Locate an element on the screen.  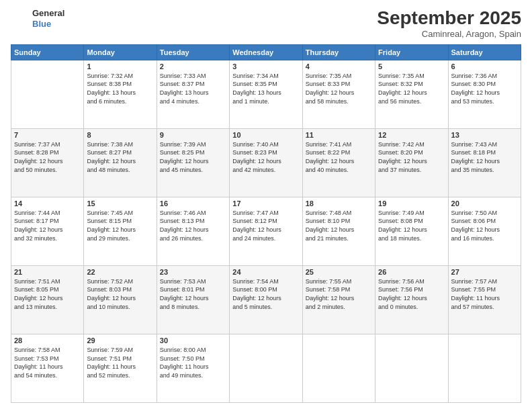
day-number: 1 is located at coordinates (120, 66).